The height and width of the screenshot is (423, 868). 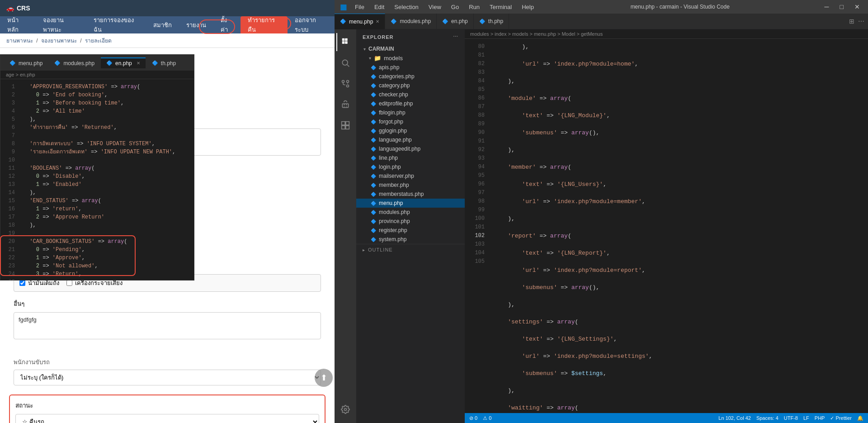 What do you see at coordinates (861, 21) in the screenshot?
I see `more-actions-icon: ⋯` at bounding box center [861, 21].